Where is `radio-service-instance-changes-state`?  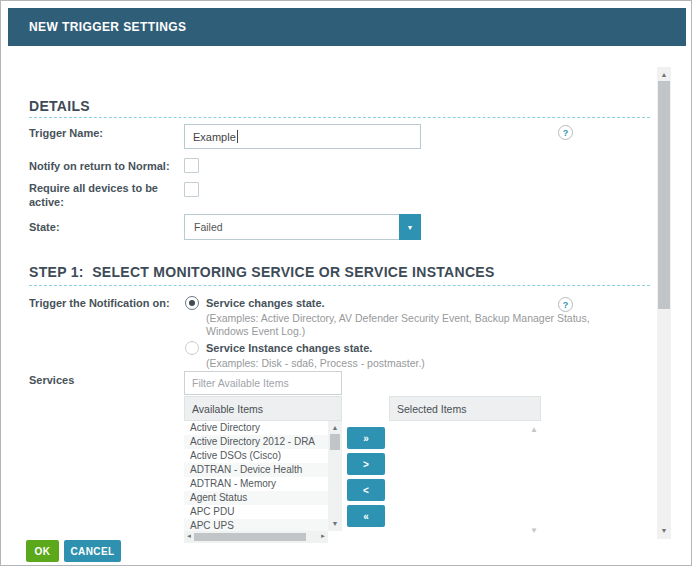
radio-service-instance-changes-state is located at coordinates (192, 348).